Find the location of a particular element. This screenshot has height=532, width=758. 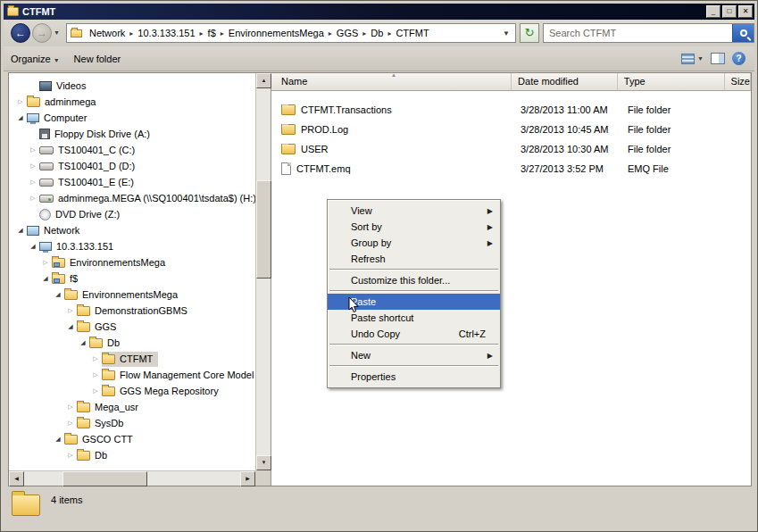

breadcrumb-segment: EnvironnementsMega is located at coordinates (277, 33).